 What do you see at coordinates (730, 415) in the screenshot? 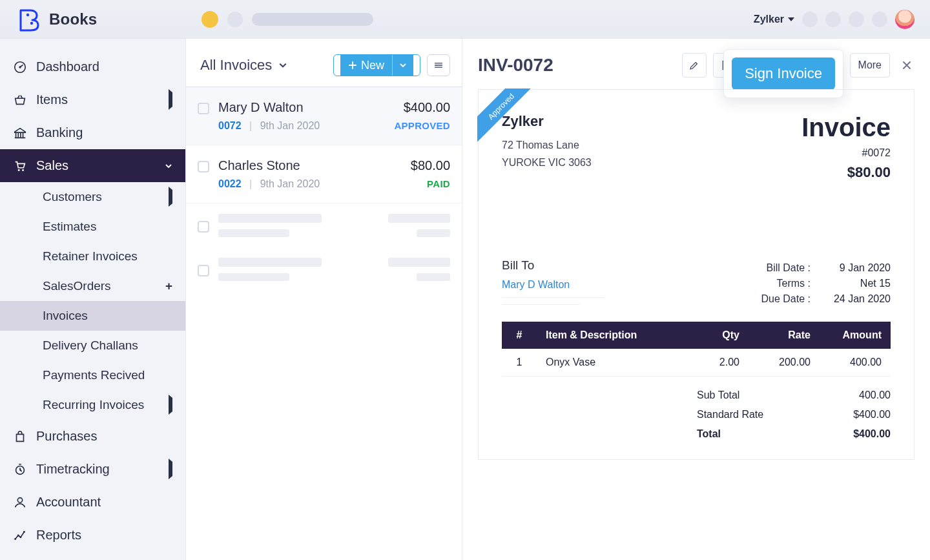
I see `standard-rate-label: Standard Rate` at bounding box center [730, 415].